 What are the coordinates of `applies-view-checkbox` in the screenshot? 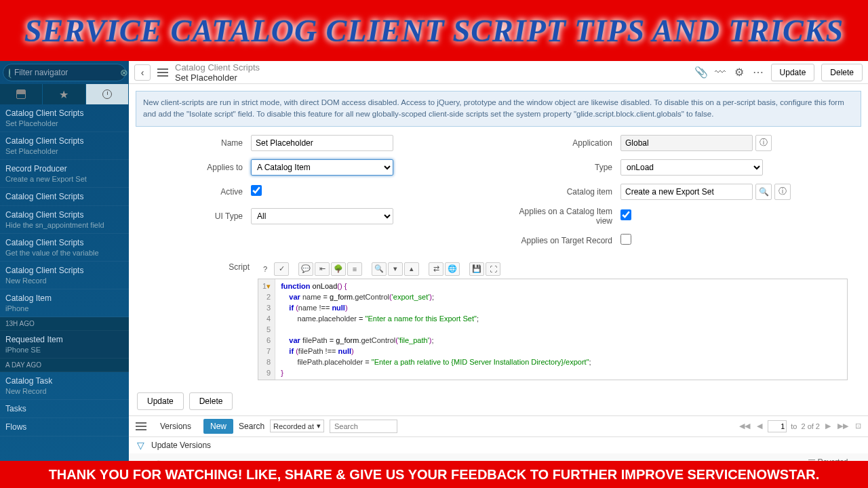 It's located at (626, 215).